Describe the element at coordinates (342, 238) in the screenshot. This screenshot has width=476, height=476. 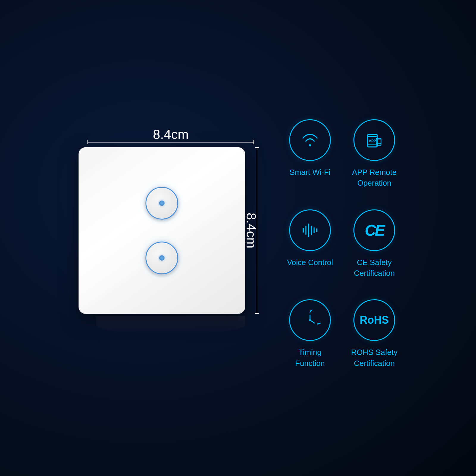
I see `features-grid: Smart Wi-Fi APP APP RemoteOperation` at that location.